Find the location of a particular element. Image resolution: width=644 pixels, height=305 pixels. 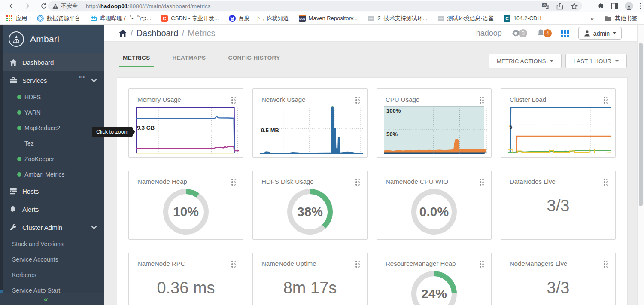

bookmark-label: 数据资源平台 is located at coordinates (64, 18).